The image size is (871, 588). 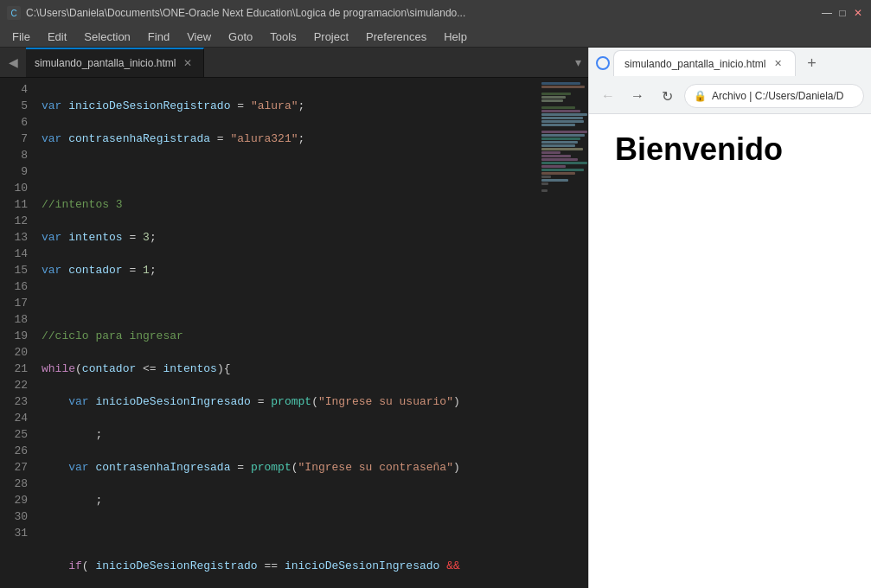 What do you see at coordinates (667, 96) in the screenshot?
I see `refresh-button: ↻` at bounding box center [667, 96].